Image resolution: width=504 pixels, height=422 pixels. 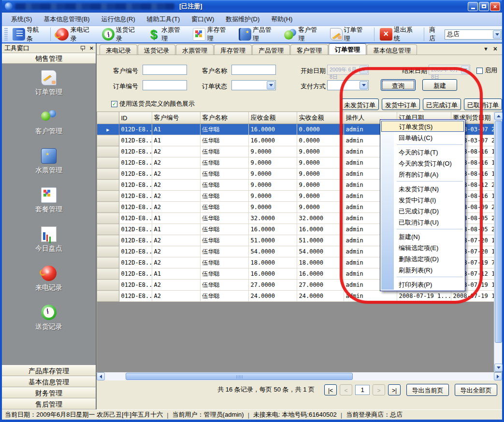 What do you see at coordinates (233, 49) in the screenshot?
I see `tab-库存管理: 库存管理` at bounding box center [233, 49].